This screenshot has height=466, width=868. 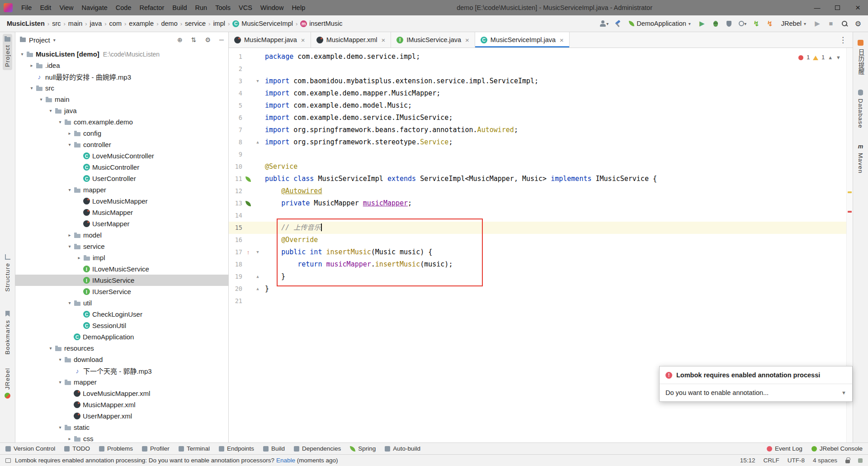 I want to click on code-line-3: 3▼import com.baomidou.mybatisplus.extens…, so click(x=541, y=81).